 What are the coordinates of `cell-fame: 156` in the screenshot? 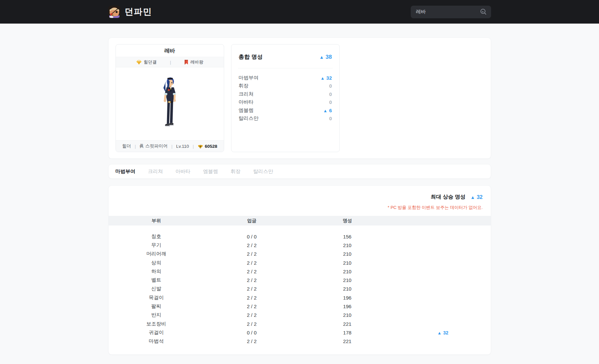 It's located at (347, 236).